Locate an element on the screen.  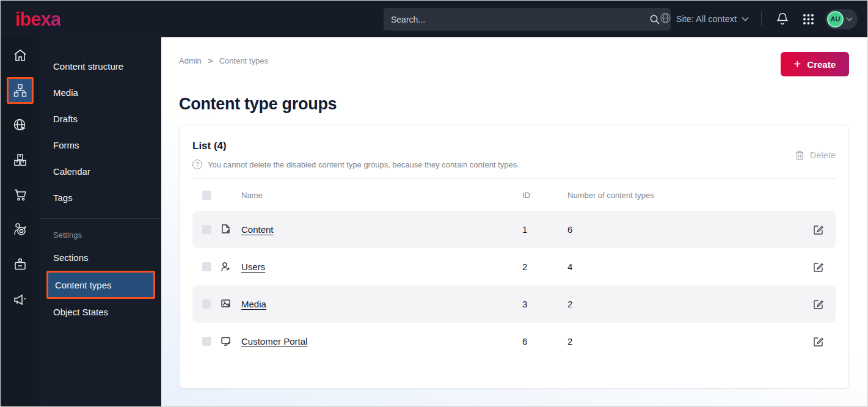
product-boxes-icon is located at coordinates (20, 160).